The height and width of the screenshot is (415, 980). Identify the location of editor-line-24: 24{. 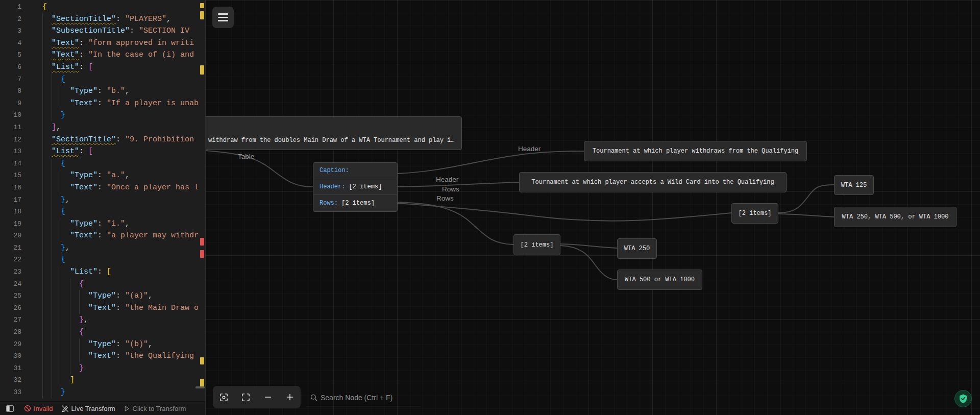
(103, 284).